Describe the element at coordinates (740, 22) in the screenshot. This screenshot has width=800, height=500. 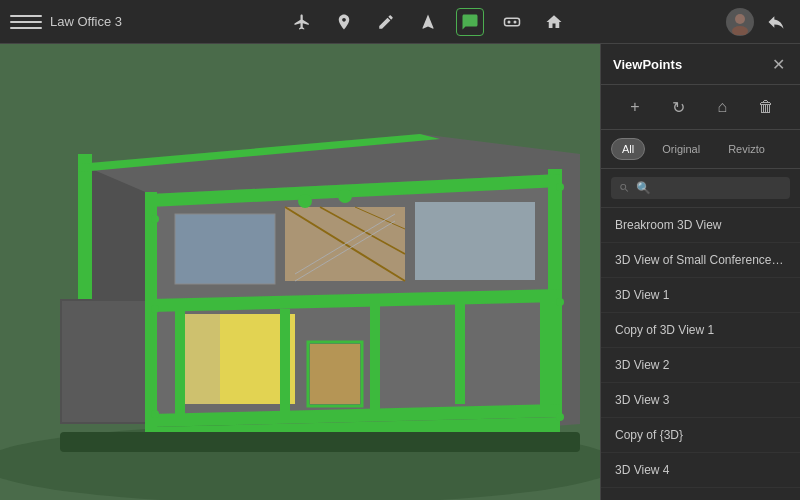
I see `user-avatar` at that location.